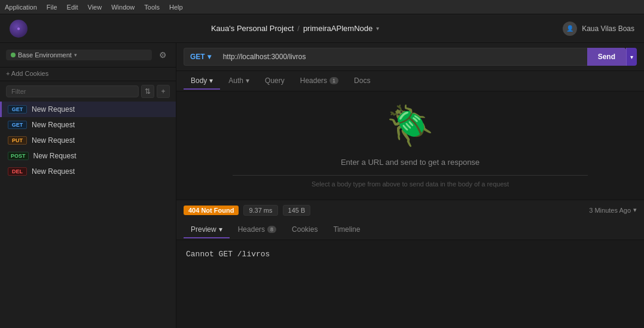 This screenshot has height=328, width=644. I want to click on tab-query: Query, so click(275, 81).